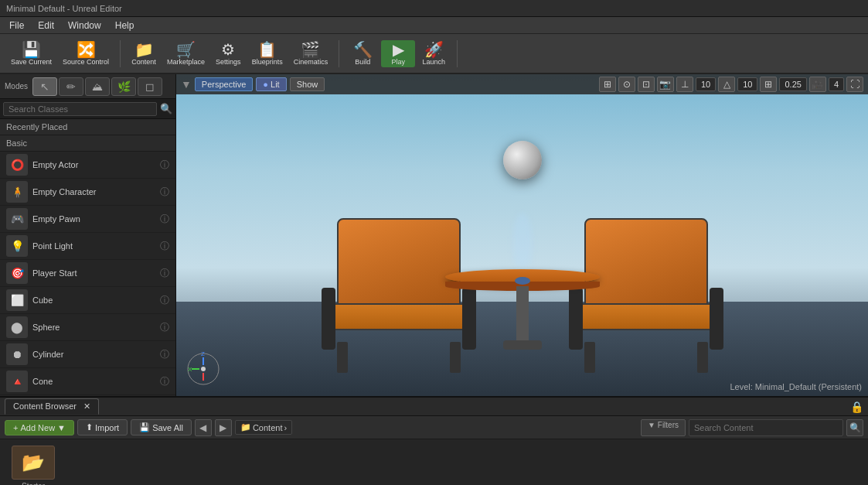 The width and height of the screenshot is (868, 485). I want to click on empty-actor-label: Empty Actor, so click(94, 165).